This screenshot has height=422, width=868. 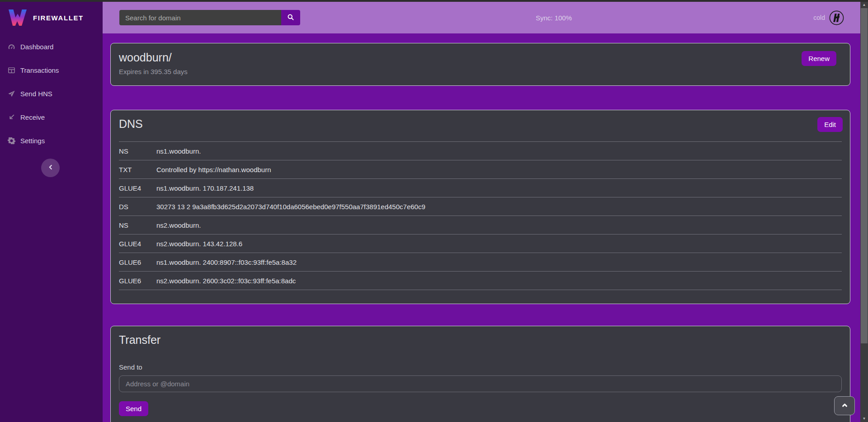 What do you see at coordinates (480, 64) in the screenshot?
I see `domain-card: woodburn/ Expires in 395.35 days Renew` at bounding box center [480, 64].